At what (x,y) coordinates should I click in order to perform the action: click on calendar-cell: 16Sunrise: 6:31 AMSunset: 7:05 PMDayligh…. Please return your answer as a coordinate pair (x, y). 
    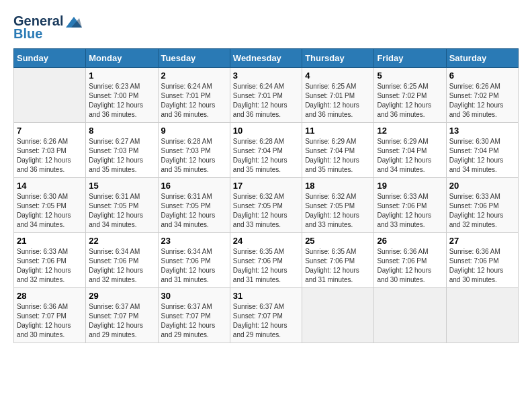
    Looking at the image, I should click on (193, 205).